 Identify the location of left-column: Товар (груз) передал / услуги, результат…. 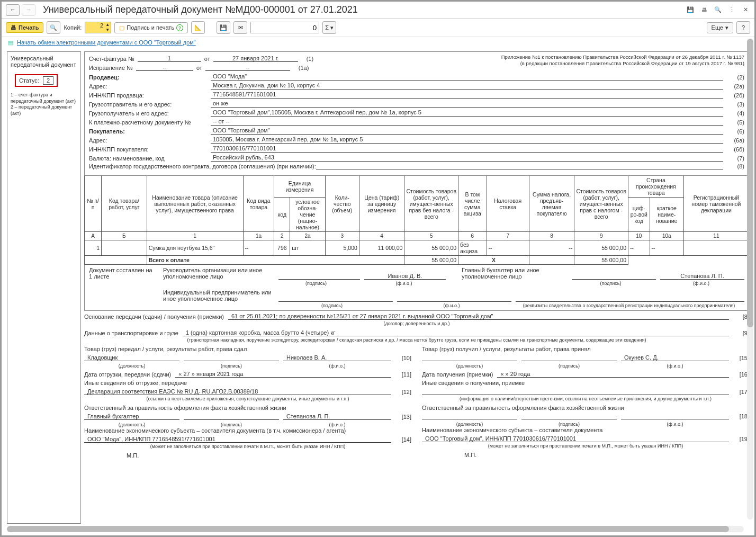
(248, 402).